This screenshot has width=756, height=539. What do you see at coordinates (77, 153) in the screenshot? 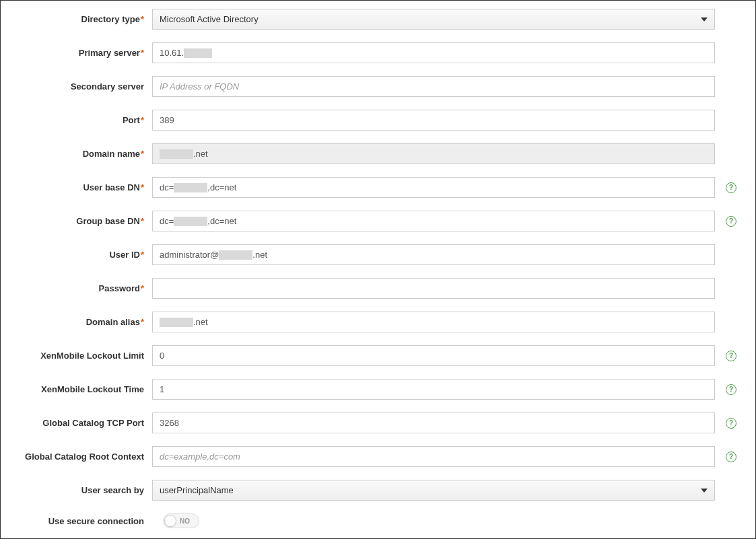
I see `label-domain-name: Domain name*` at bounding box center [77, 153].